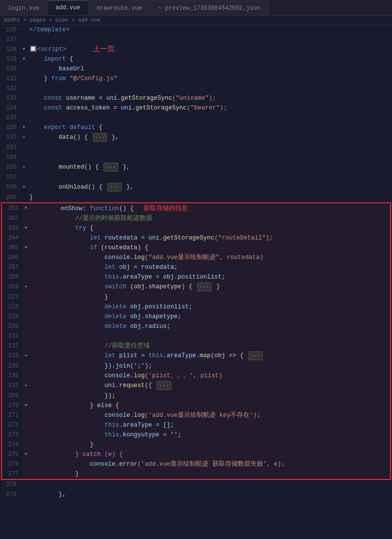 Image resolution: width=392 pixels, height=539 pixels. What do you see at coordinates (10, 148) in the screenshot?
I see `line-number: 193` at bounding box center [10, 148].